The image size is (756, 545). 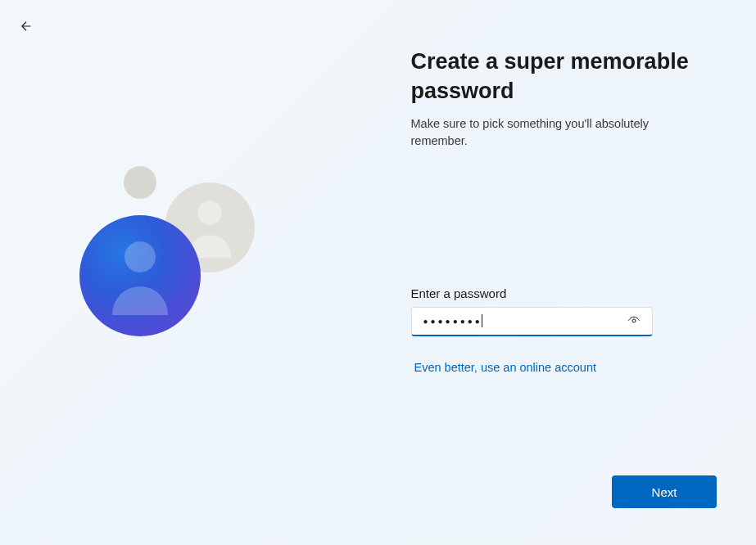 I want to click on text-cursor, so click(x=482, y=321).